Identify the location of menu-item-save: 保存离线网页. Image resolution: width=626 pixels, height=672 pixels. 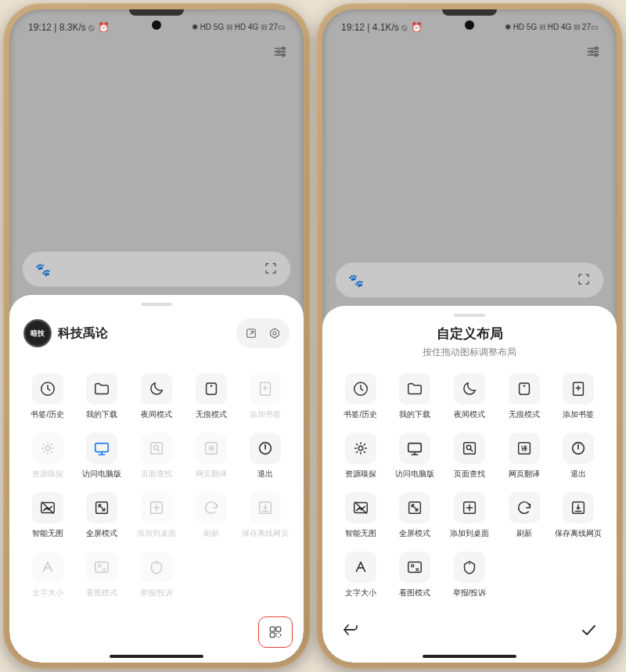
(578, 516).